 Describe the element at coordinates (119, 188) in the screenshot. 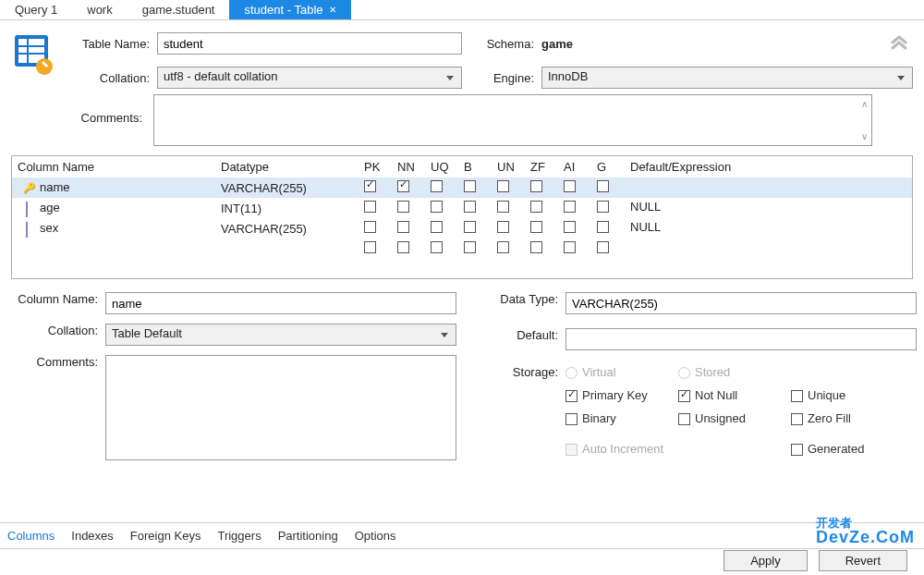

I see `column-name-cell: 🔑name` at that location.